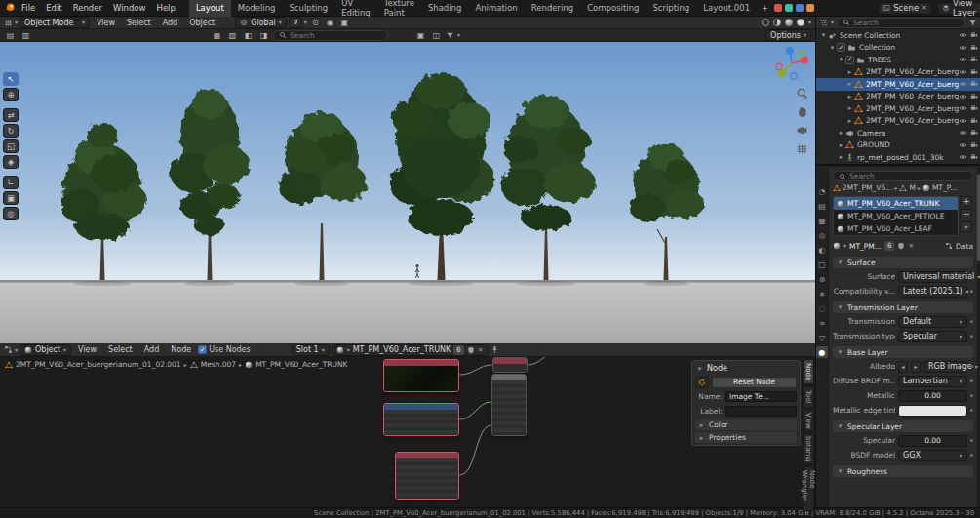  I want to click on tab-output: ▤, so click(822, 206).